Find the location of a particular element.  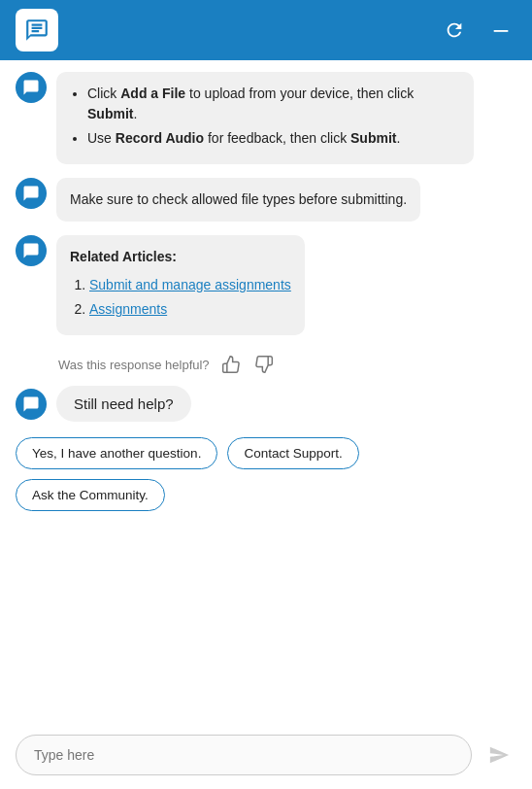

chat-header is located at coordinates (266, 30).